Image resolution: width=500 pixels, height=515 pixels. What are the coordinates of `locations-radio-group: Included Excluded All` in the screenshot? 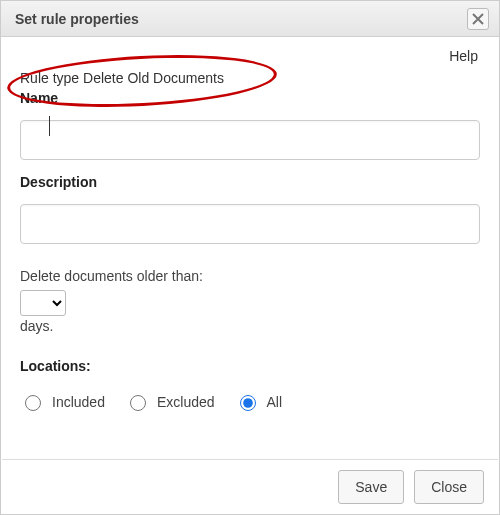 It's located at (250, 402).